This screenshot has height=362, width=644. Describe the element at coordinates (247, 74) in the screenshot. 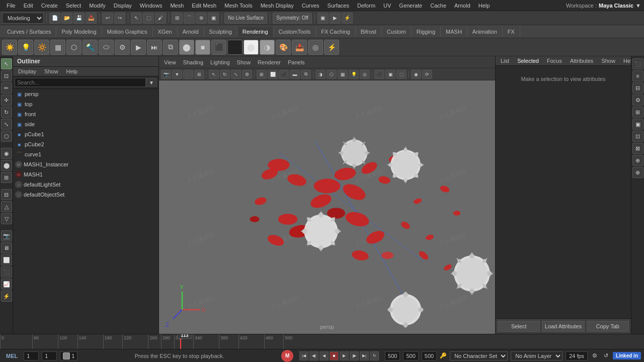

I see `vp-manip-btn: ⚙` at that location.